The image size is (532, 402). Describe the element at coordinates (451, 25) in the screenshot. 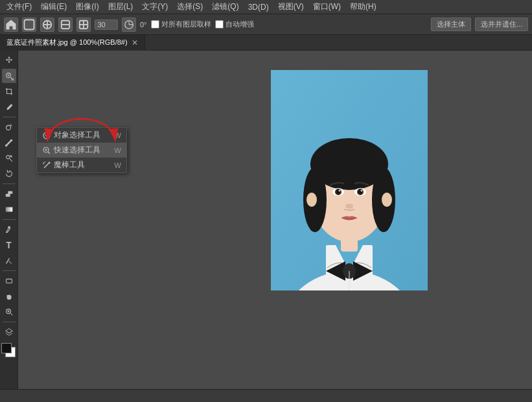

I see `select-subject-button: 选择主体` at that location.